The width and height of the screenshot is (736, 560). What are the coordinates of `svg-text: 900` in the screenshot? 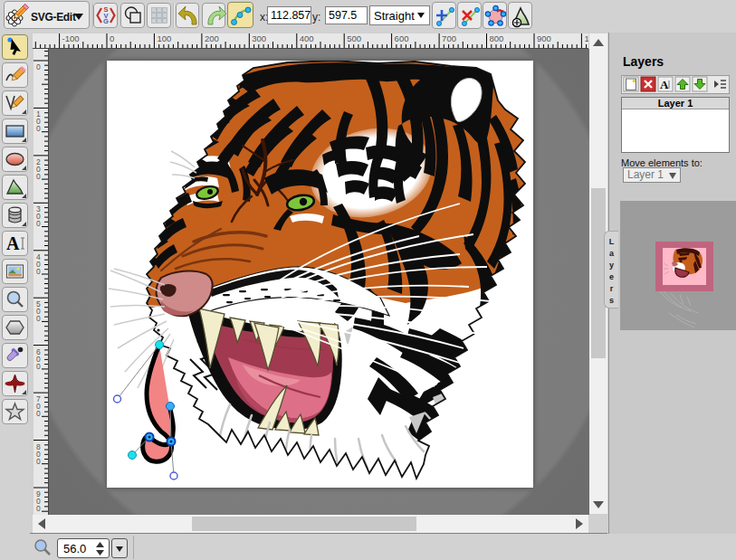 It's located at (544, 38).